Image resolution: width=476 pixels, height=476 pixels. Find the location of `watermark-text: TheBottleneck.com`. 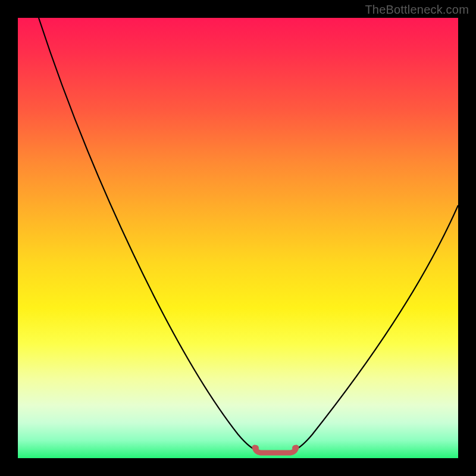

watermark-text: TheBottleneck.com is located at coordinates (416, 10).